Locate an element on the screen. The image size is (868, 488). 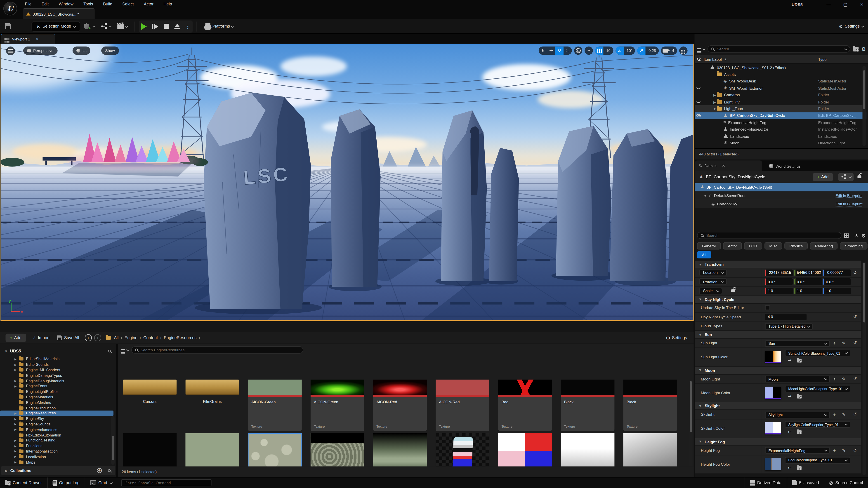
menu-window: Window is located at coordinates (66, 4).